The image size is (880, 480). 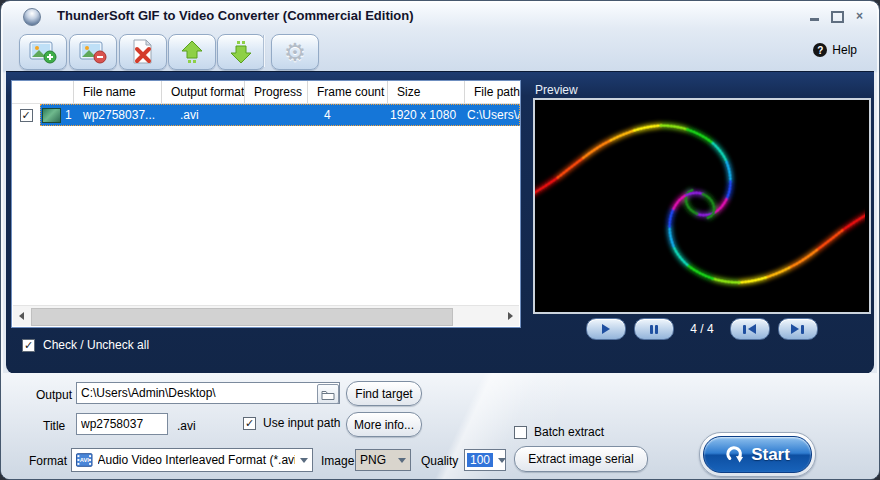 I want to click on minimize-icon, so click(x=814, y=20).